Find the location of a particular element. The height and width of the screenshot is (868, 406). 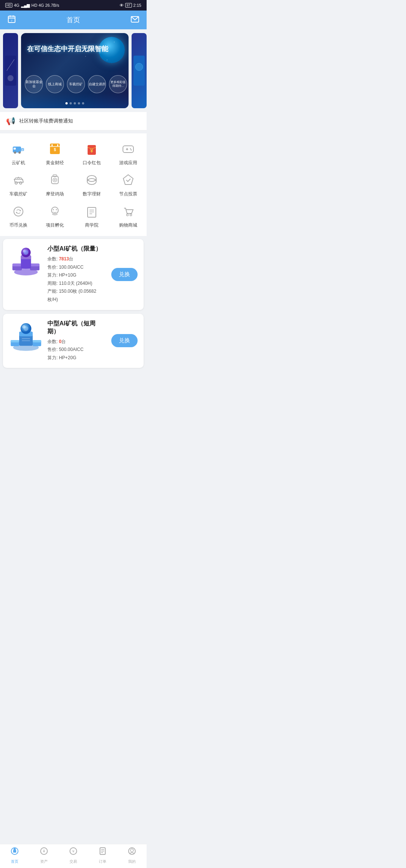

menu-item-red-packet: ¥ 口令红包 is located at coordinates (92, 153).